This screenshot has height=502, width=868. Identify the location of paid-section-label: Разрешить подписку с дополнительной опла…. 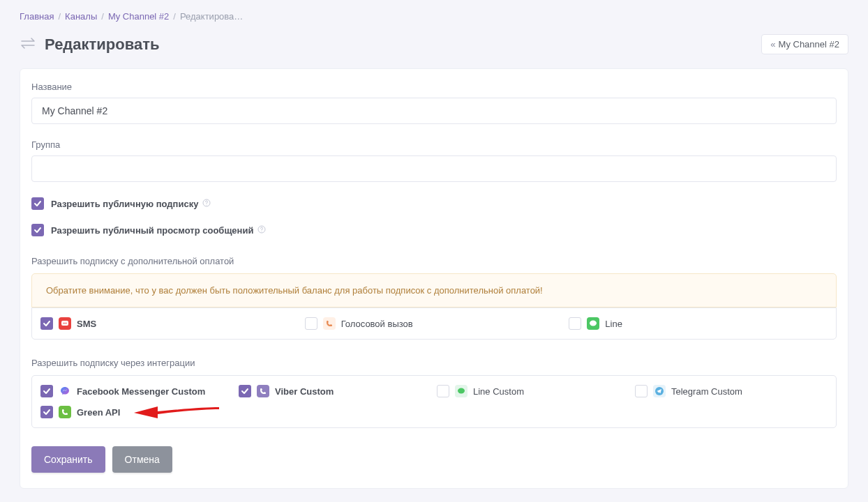
(434, 261).